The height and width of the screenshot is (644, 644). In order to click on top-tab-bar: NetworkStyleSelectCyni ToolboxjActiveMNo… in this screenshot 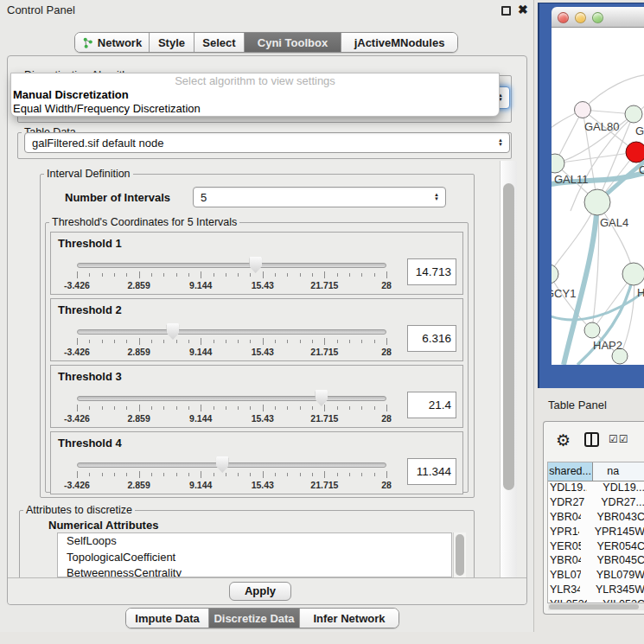, I will do `click(266, 42)`.